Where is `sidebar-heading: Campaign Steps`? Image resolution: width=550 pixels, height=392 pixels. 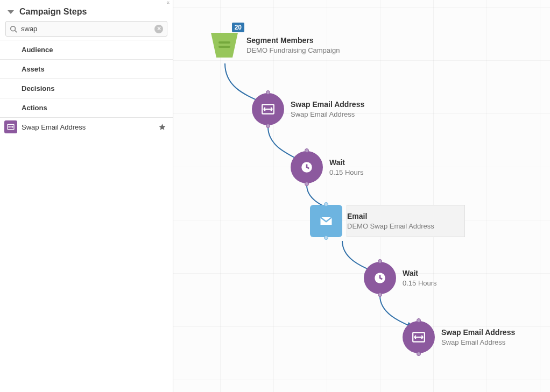
sidebar-heading: Campaign Steps is located at coordinates (86, 13).